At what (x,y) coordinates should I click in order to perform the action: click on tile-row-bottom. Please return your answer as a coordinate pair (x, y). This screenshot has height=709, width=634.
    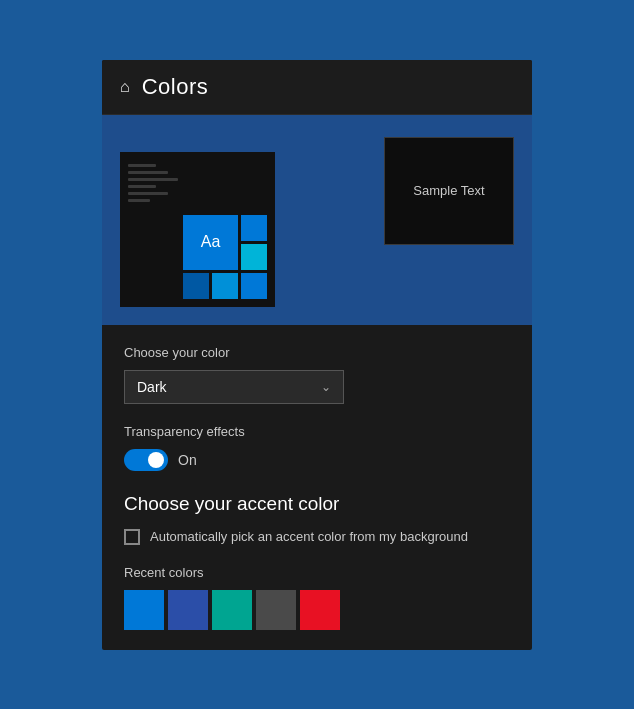
    Looking at the image, I should click on (225, 286).